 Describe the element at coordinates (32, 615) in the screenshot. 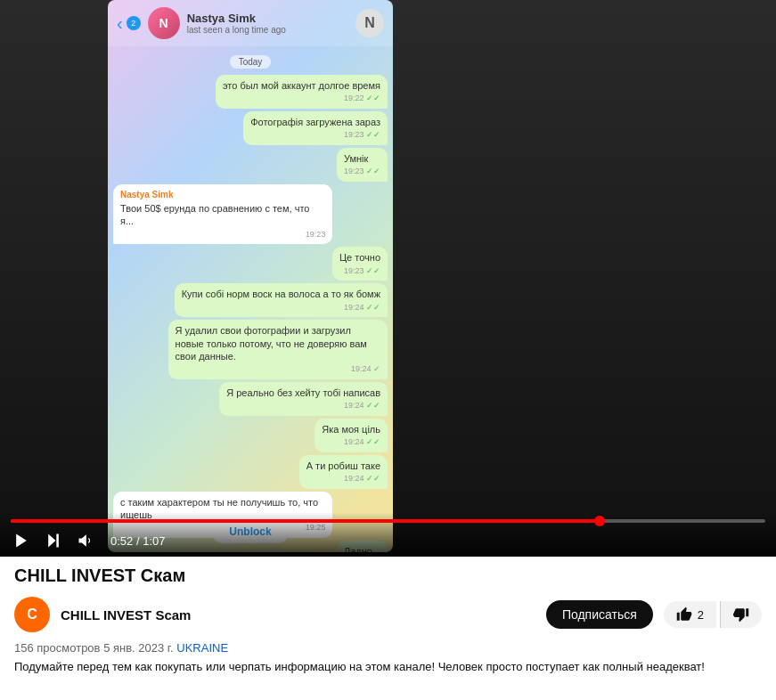

I see `channel-avatar: C` at that location.